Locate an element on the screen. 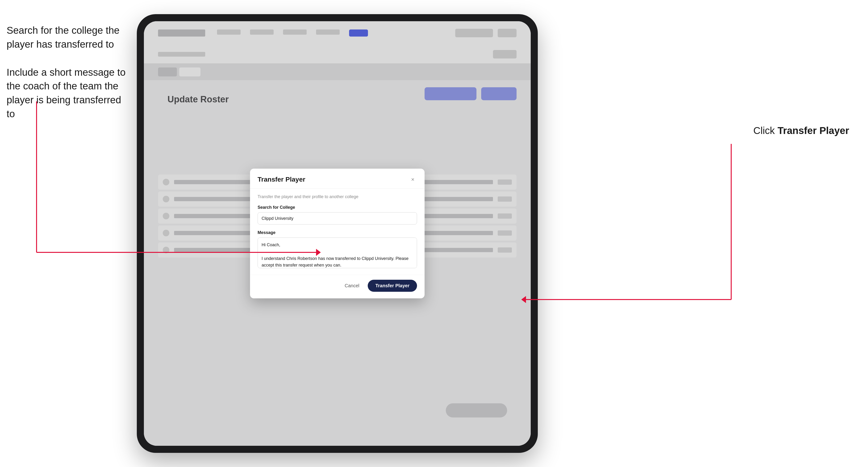 The width and height of the screenshot is (868, 467). cancel-button: Cancel is located at coordinates (352, 286).